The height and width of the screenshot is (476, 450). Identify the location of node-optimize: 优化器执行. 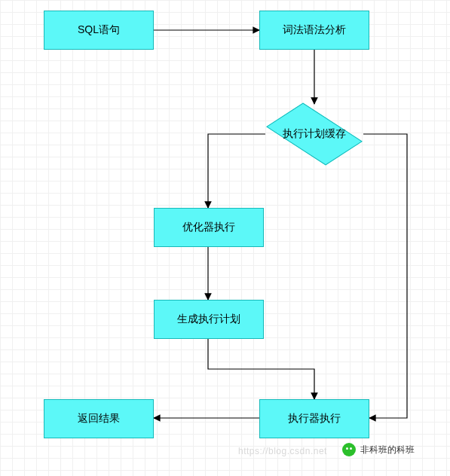
(209, 227).